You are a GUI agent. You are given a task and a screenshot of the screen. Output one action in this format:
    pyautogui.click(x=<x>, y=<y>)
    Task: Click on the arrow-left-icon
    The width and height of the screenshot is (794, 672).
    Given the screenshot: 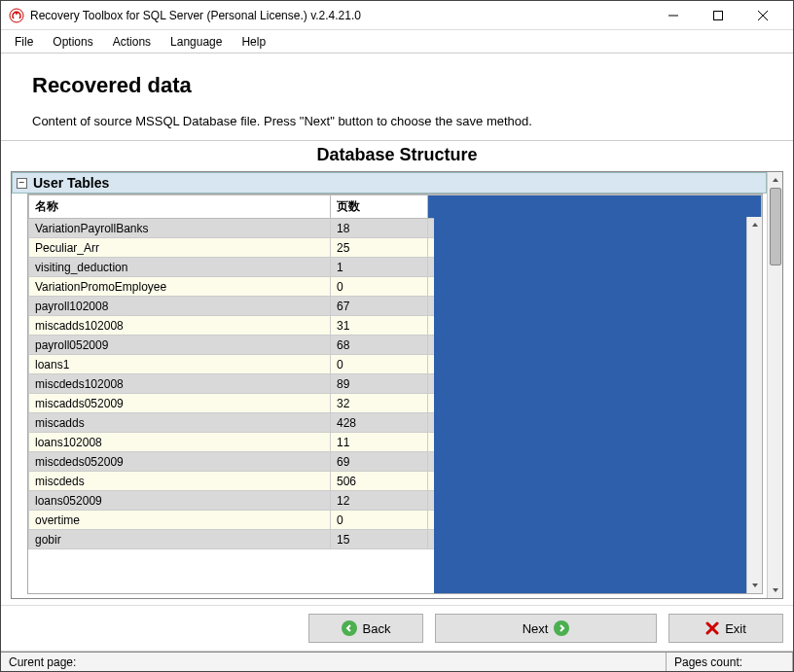 What is the action you would take?
    pyautogui.click(x=349, y=628)
    